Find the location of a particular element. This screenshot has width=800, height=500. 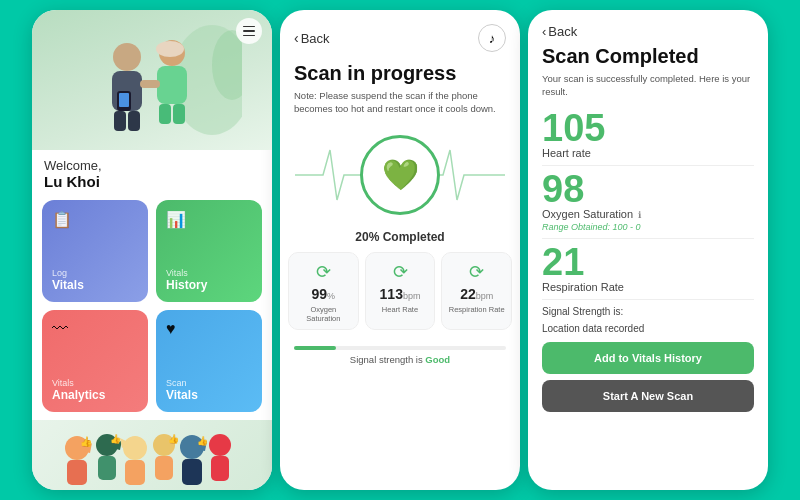

spinner-icon-2: ⟳ is located at coordinates (400, 272).